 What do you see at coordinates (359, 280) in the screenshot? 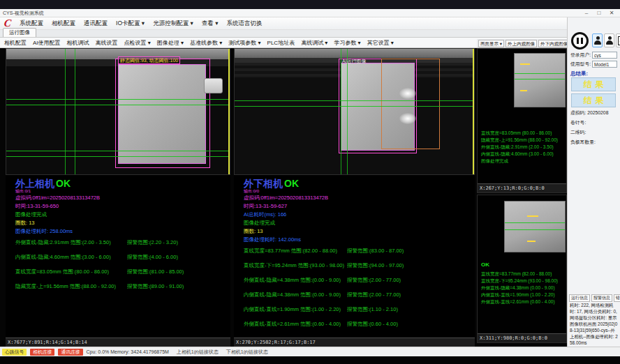
I see `result-row: 外侧直线-隐藏=4.38mm 范围:(0.00 - 9.00) 报警范围:(2.…` at bounding box center [359, 280].